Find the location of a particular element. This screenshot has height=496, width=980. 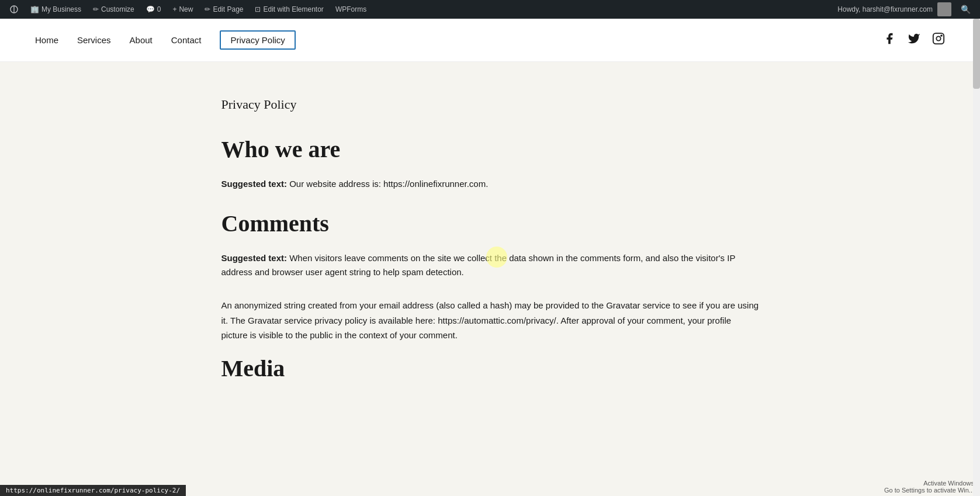

my-business-item: 🏢 My Business is located at coordinates (56, 9).